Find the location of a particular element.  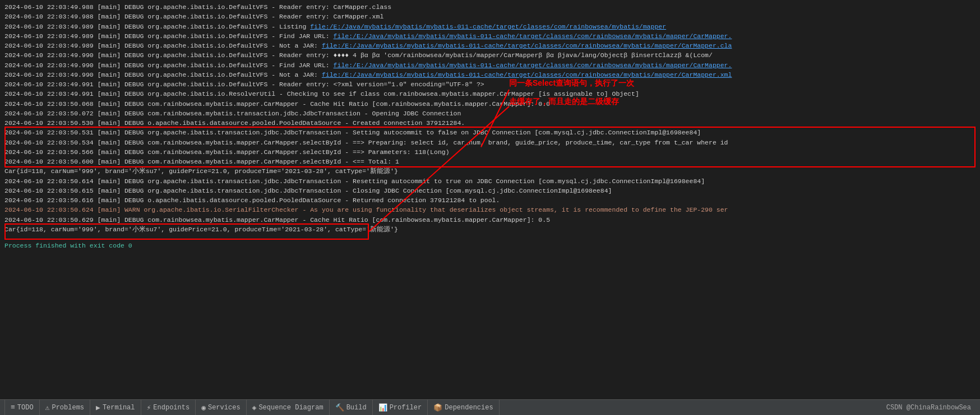

endpoints-icon: ⚡ is located at coordinates (149, 408).